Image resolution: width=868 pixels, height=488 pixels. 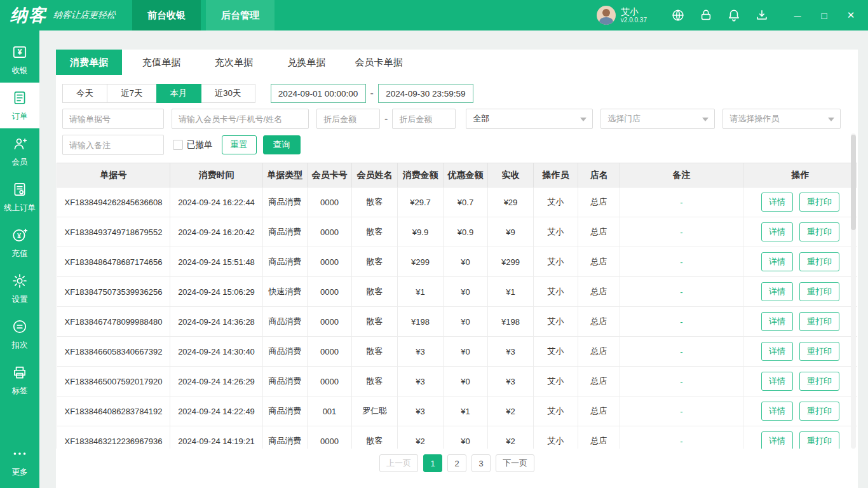 What do you see at coordinates (113, 145) in the screenshot?
I see `remark-input` at bounding box center [113, 145].